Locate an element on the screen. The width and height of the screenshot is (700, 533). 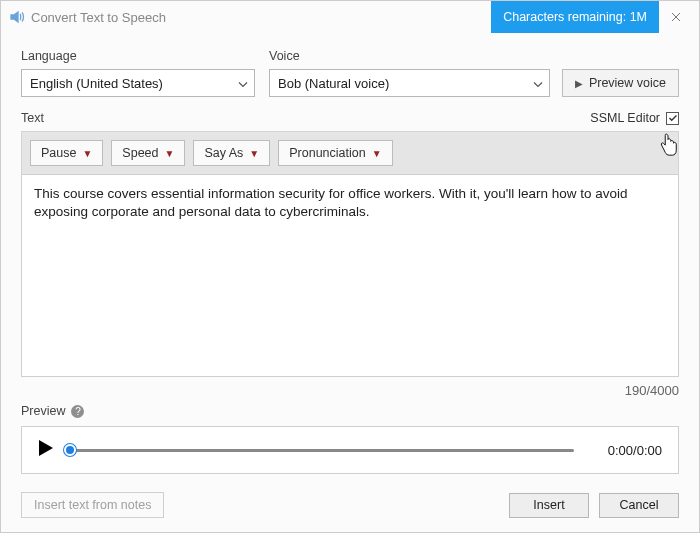
selects-row: Language English (United States) Voice B… is located at coordinates (350, 68).